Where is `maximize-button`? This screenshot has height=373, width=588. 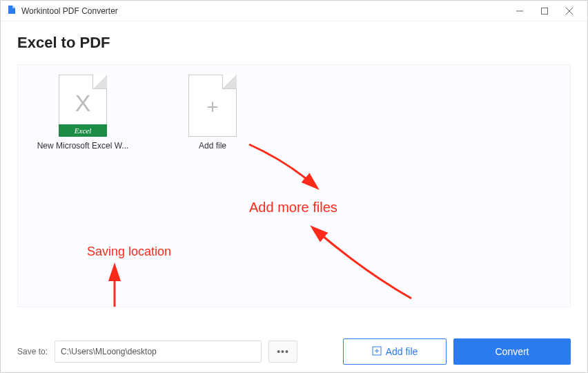 maximize-button is located at coordinates (545, 11).